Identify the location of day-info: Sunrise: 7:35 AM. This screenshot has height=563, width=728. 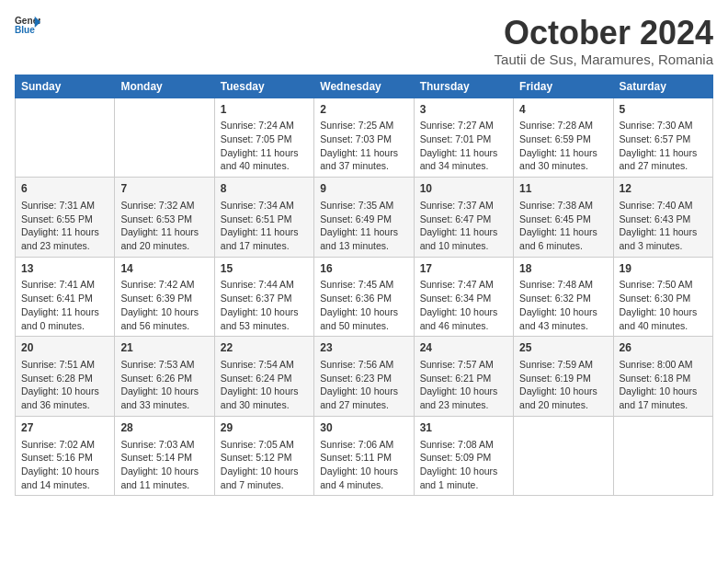
(364, 206).